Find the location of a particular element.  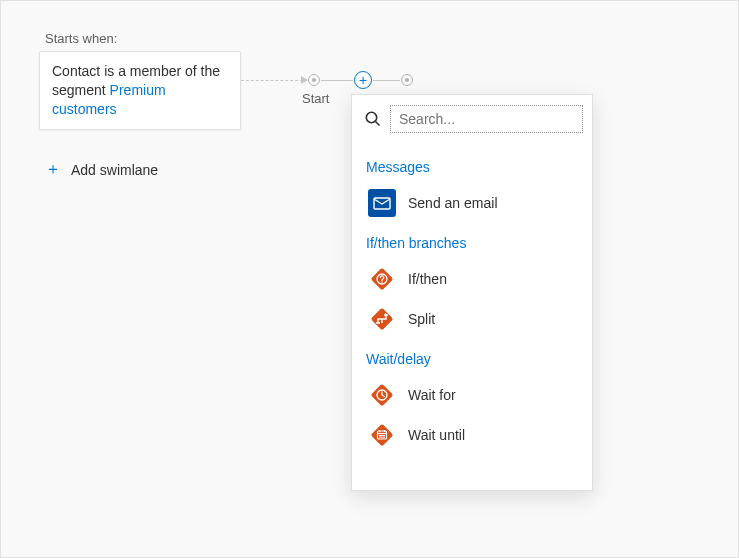

action-item-label: Send an email is located at coordinates (453, 203).